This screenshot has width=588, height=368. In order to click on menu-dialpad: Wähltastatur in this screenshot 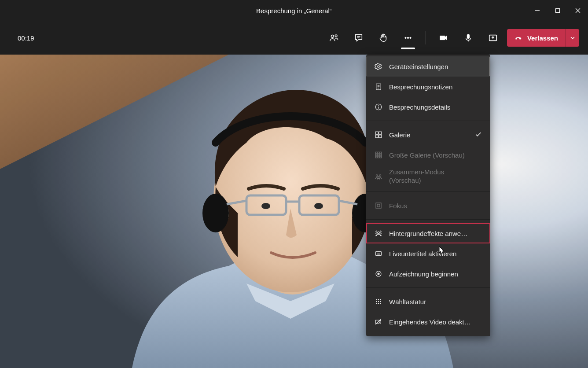, I will do `click(428, 302)`.